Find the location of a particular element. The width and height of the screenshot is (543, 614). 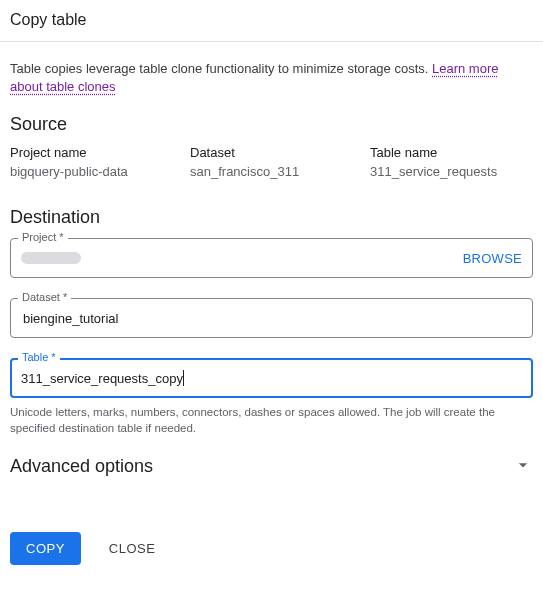

table-helper-text: Unicode letters, marks, numbers, connect… is located at coordinates (272, 420).